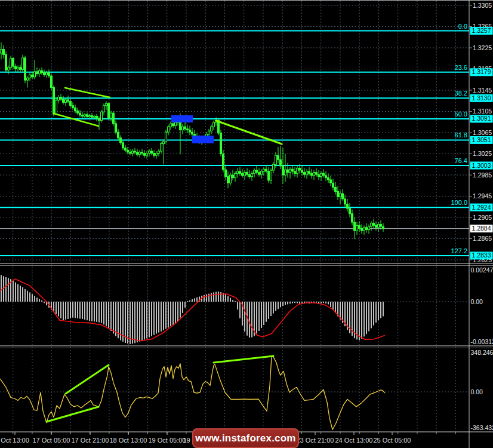  I want to click on indicator-scale-label: 348.2465, so click(482, 352).